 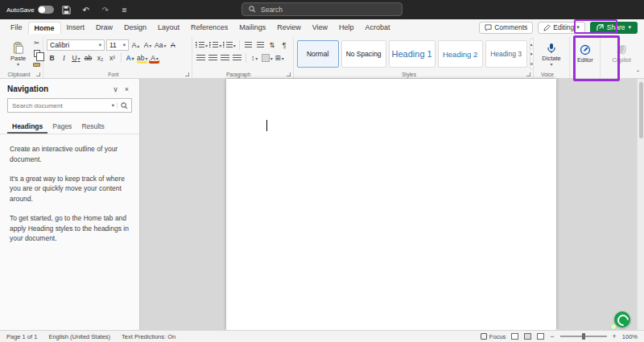 What do you see at coordinates (114, 105) in the screenshot?
I see `navigation-search-options: ▾` at bounding box center [114, 105].